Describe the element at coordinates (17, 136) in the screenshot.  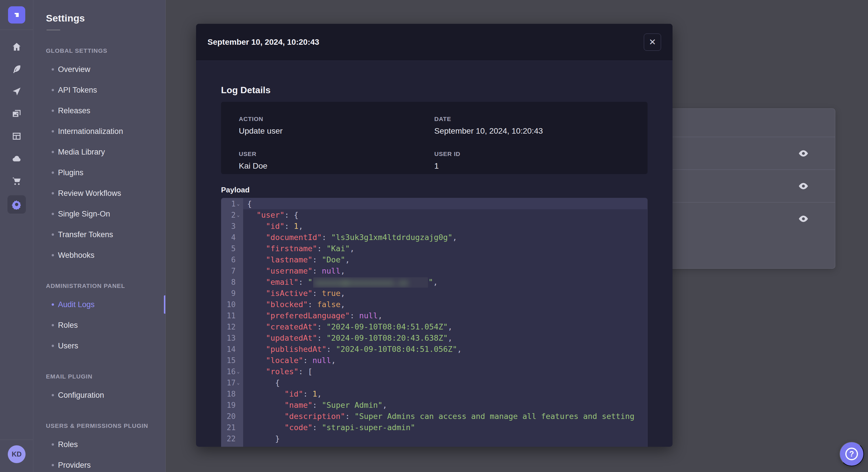
I see `content-manager-icon` at that location.